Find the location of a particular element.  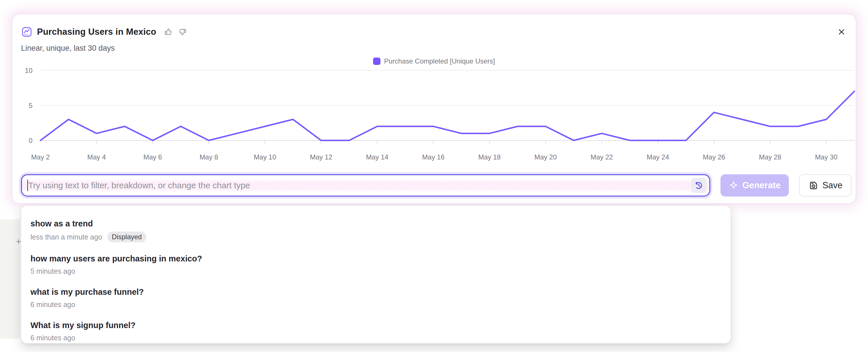

save-icon is located at coordinates (813, 185).